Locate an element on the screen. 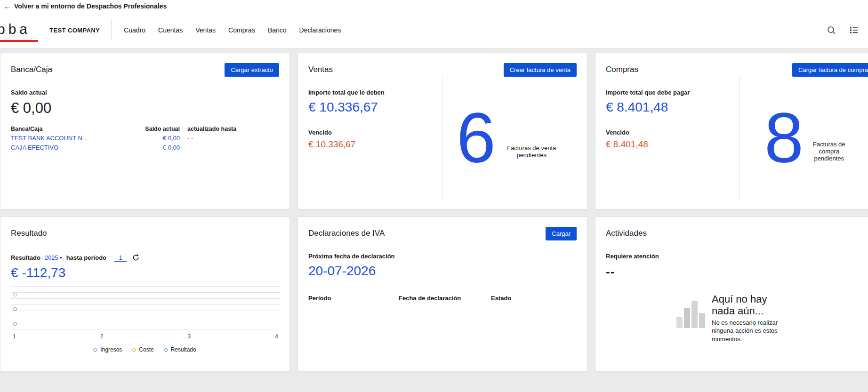  legend-label: Coste is located at coordinates (146, 350).